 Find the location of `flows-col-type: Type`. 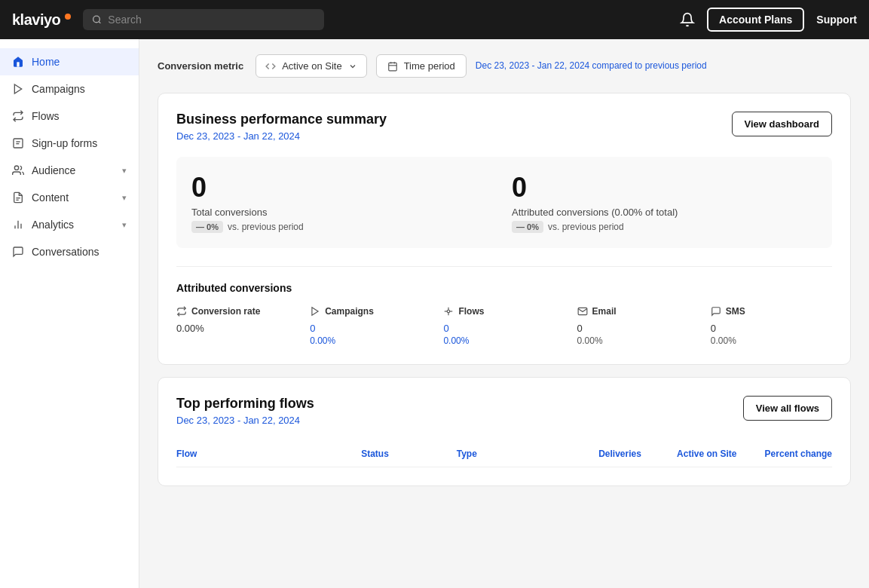

flows-col-type: Type is located at coordinates (502, 454).